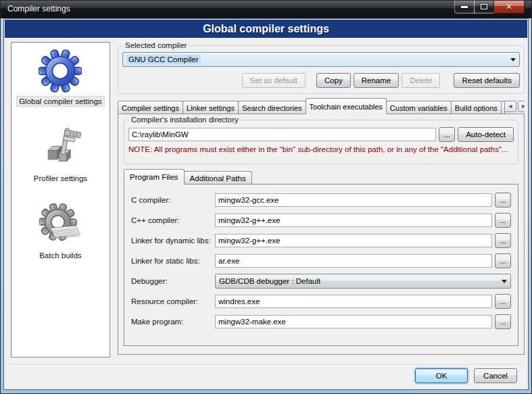  What do you see at coordinates (266, 376) in the screenshot?
I see `footer: OK Cancel` at bounding box center [266, 376].